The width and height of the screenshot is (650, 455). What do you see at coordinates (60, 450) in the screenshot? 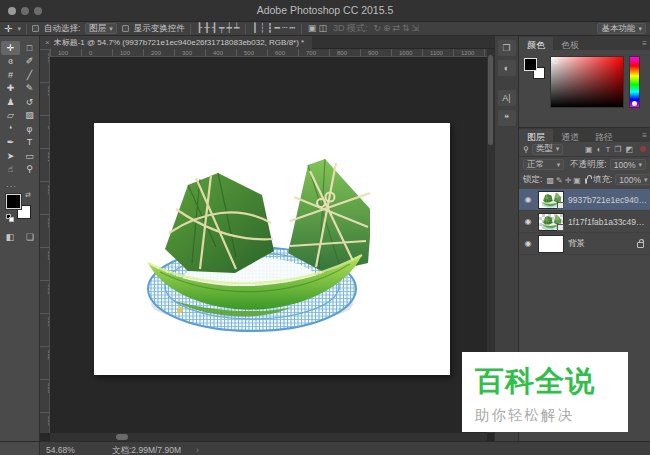
I see `status-zoom-level: 54.68%` at bounding box center [60, 450].